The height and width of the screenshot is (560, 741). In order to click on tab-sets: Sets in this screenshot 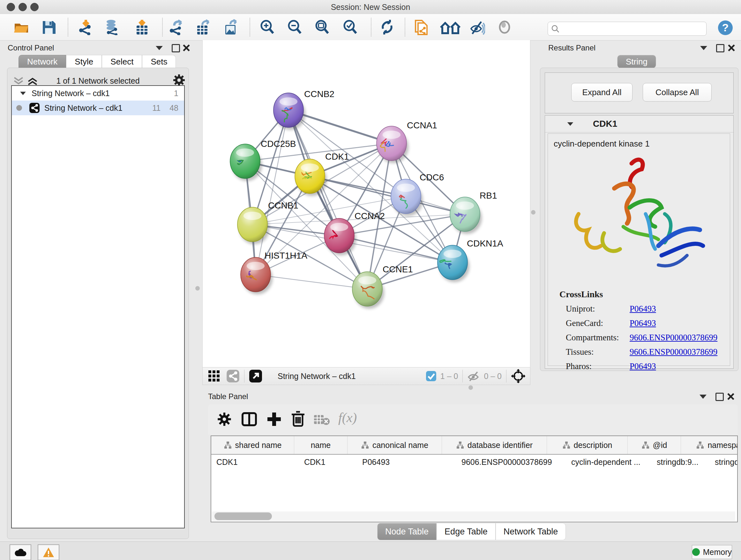, I will do `click(159, 62)`.